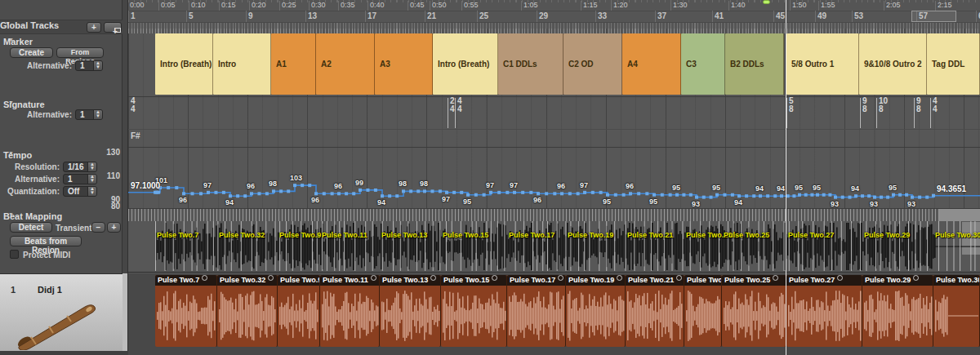 Image resolution: width=980 pixels, height=355 pixels. Describe the element at coordinates (296, 178) in the screenshot. I see `tempo-value-label: 103` at that location.